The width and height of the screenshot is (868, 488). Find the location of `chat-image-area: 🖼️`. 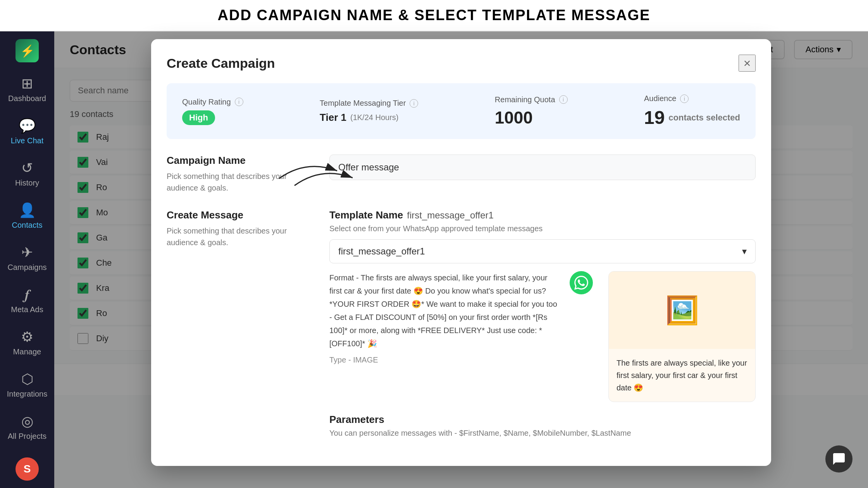

chat-image-area: 🖼️ is located at coordinates (682, 310).